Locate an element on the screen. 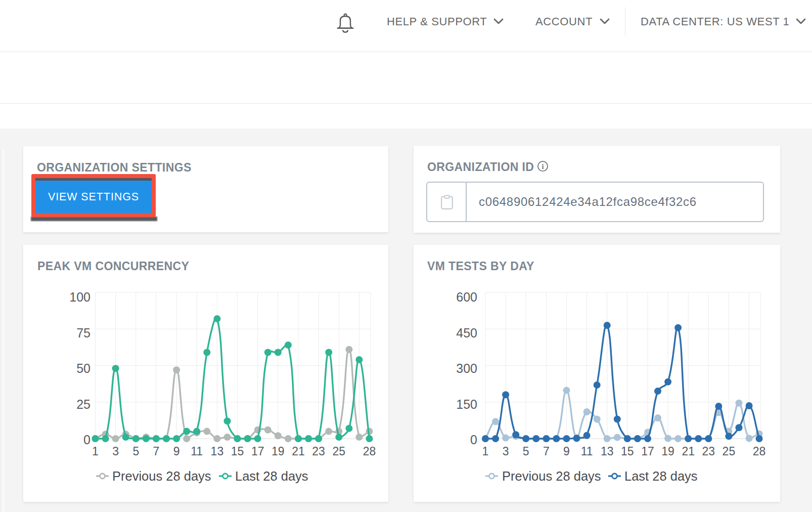 This screenshot has width=812, height=512. svg-text: 600 is located at coordinates (467, 297).